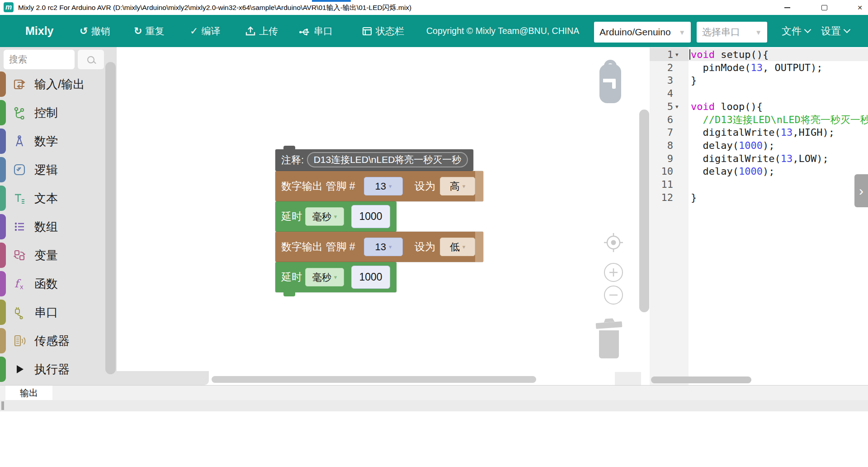  Describe the element at coordinates (721, 32) in the screenshot. I see `port-selector-label: 选择串口` at that location.